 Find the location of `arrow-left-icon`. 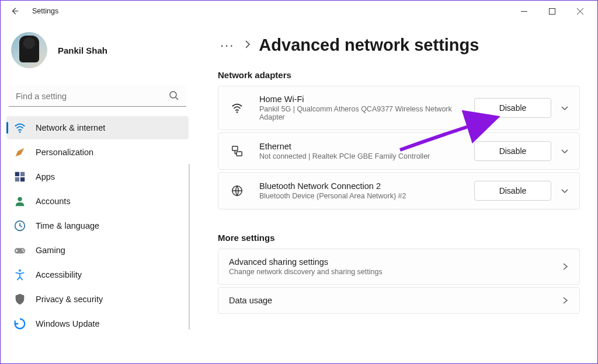

arrow-left-icon is located at coordinates (15, 11).